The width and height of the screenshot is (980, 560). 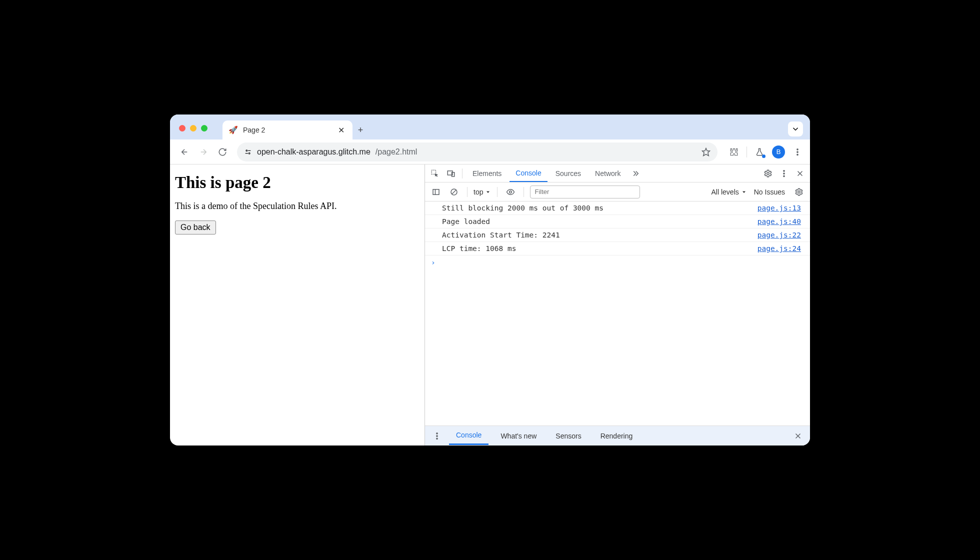 What do you see at coordinates (436, 192) in the screenshot?
I see `sidebar-icon` at bounding box center [436, 192].